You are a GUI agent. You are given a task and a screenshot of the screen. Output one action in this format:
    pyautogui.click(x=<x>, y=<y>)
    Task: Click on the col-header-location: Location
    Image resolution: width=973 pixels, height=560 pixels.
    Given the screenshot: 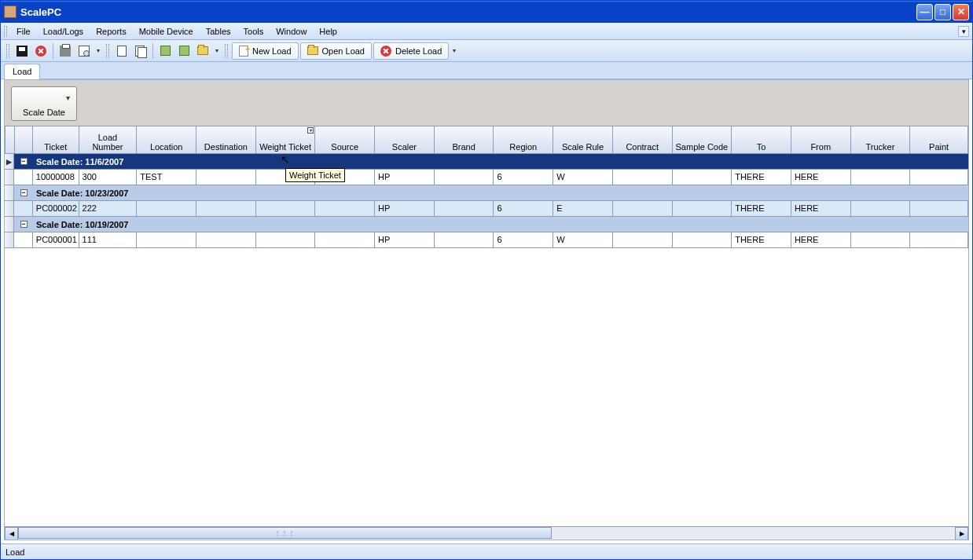 What is the action you would take?
    pyautogui.click(x=167, y=140)
    